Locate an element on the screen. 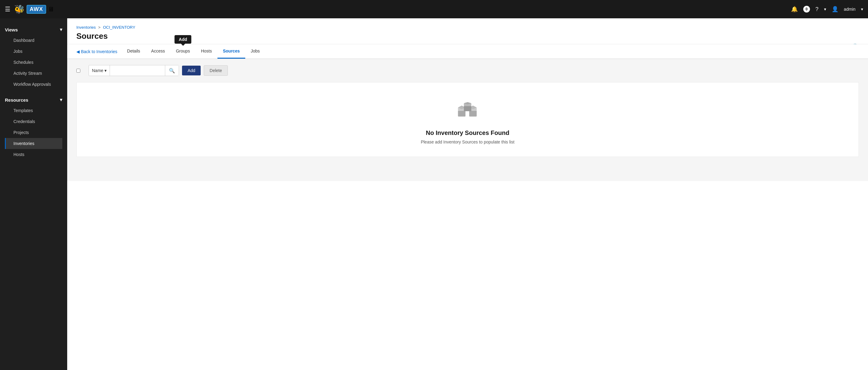 This screenshot has height=370, width=868. toolbar-row: Name ▾ 🔍 Add Delete is located at coordinates (468, 71).